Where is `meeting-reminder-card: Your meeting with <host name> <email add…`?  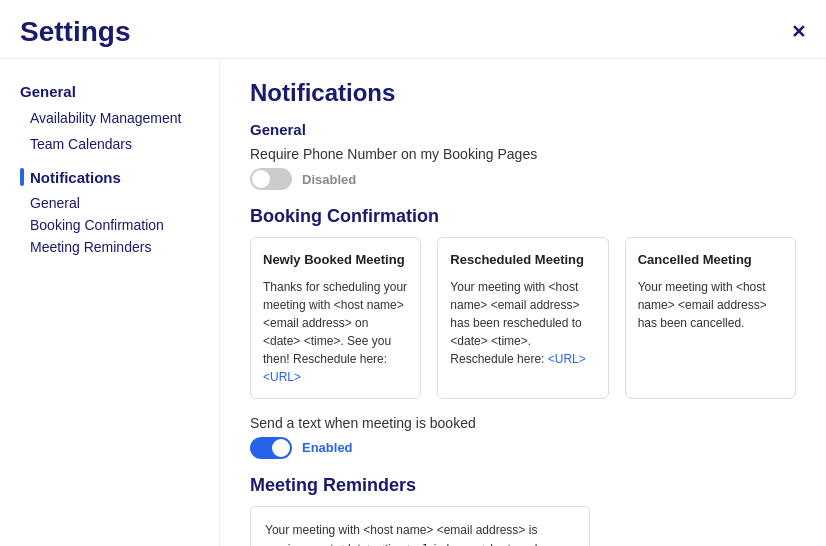
meeting-reminder-card: Your meeting with <host name> <email add… is located at coordinates (420, 526).